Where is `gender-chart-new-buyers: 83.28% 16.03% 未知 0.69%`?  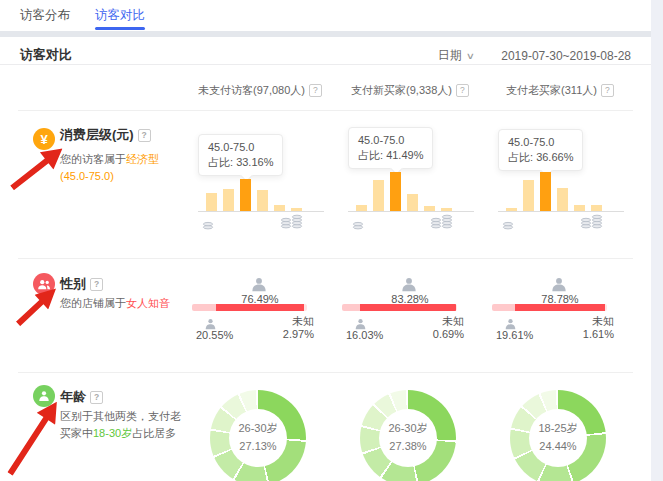 gender-chart-new-buyers: 83.28% 16.03% 未知 0.69% is located at coordinates (410, 315).